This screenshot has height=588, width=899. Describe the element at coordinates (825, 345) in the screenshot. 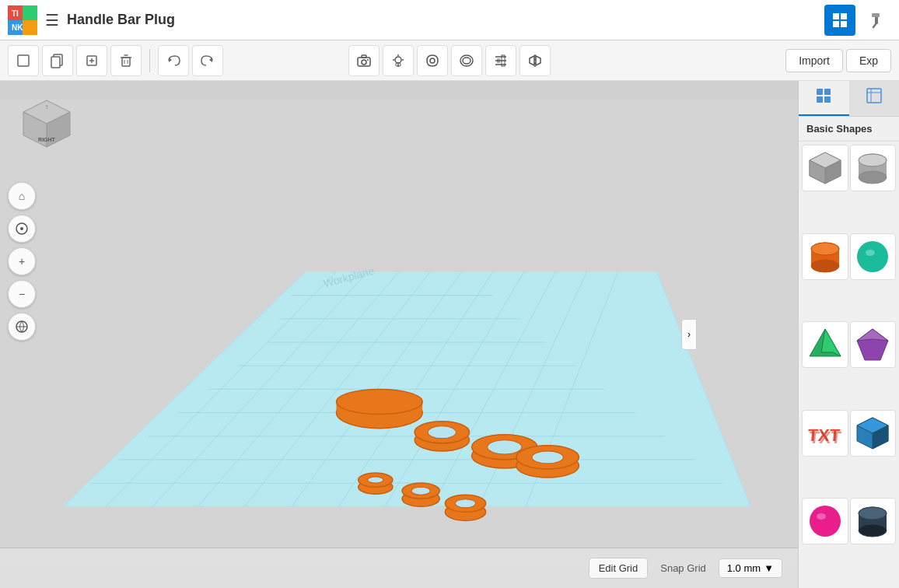

I see `shape-pyramid` at that location.